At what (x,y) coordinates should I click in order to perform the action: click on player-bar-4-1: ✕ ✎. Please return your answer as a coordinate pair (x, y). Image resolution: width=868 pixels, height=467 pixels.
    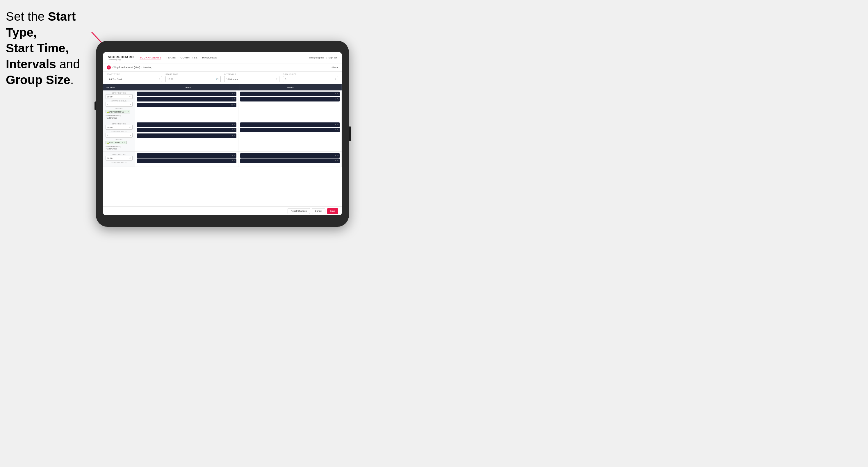
    Looking at the image, I should click on (290, 125).